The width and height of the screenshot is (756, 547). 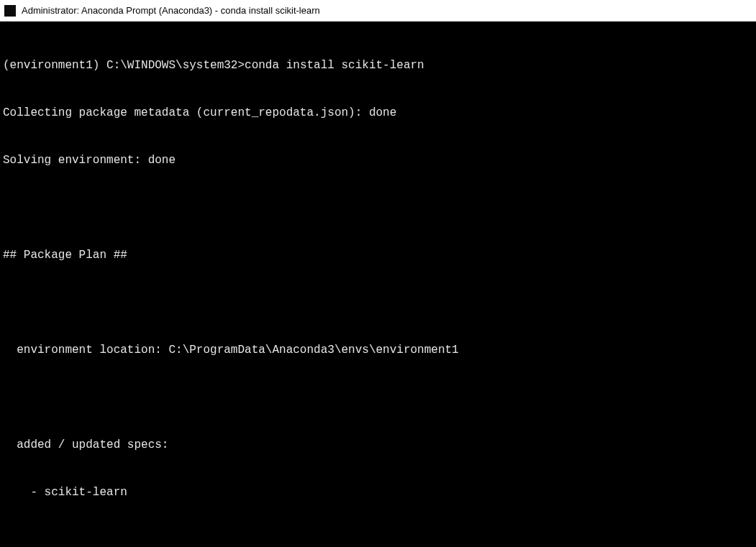 I want to click on plan-header: ## Package Plan ##, so click(x=378, y=255).